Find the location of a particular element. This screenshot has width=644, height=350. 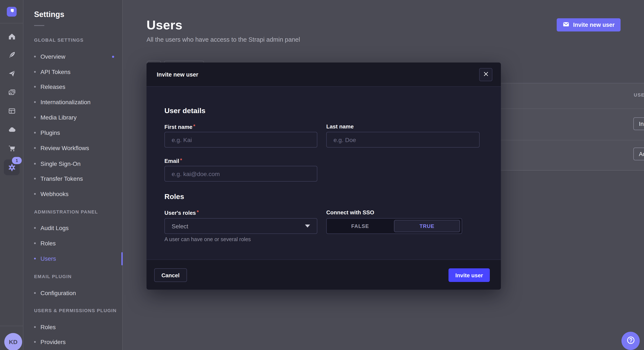

paper-plane-icon is located at coordinates (12, 73).